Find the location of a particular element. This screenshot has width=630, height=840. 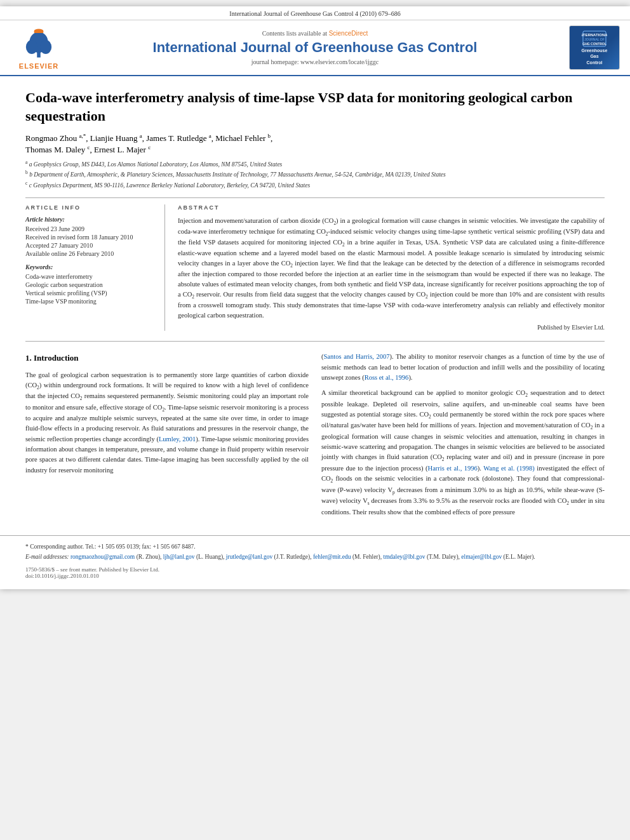

abstract-col: ABSTRACT Injection and movement/saturati… is located at coordinates (391, 268).